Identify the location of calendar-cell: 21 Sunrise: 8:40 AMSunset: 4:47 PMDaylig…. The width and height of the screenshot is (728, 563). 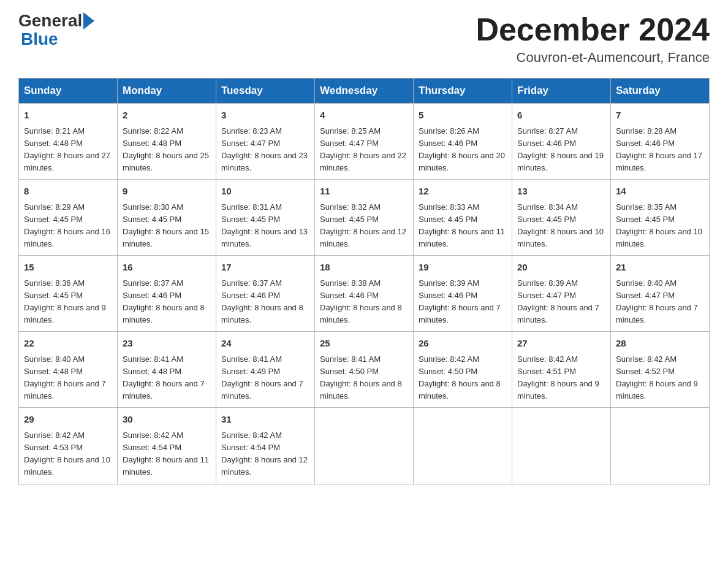
(661, 294).